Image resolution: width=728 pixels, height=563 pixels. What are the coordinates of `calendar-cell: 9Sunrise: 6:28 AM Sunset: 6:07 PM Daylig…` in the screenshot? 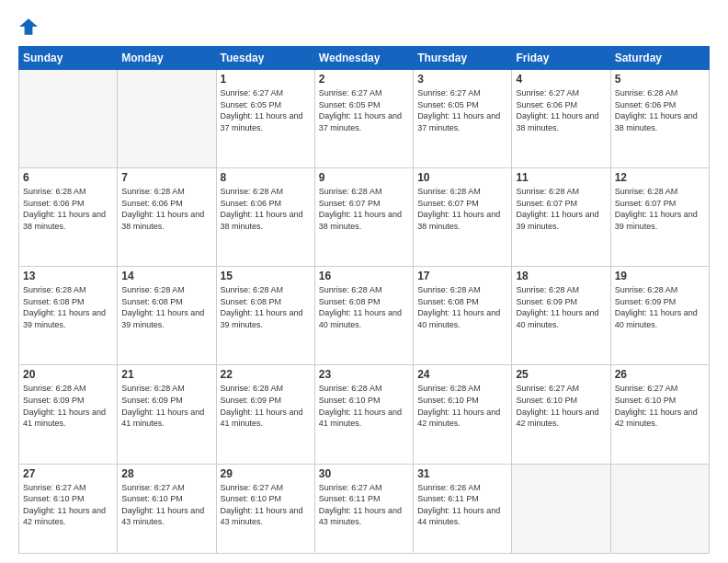 It's located at (364, 217).